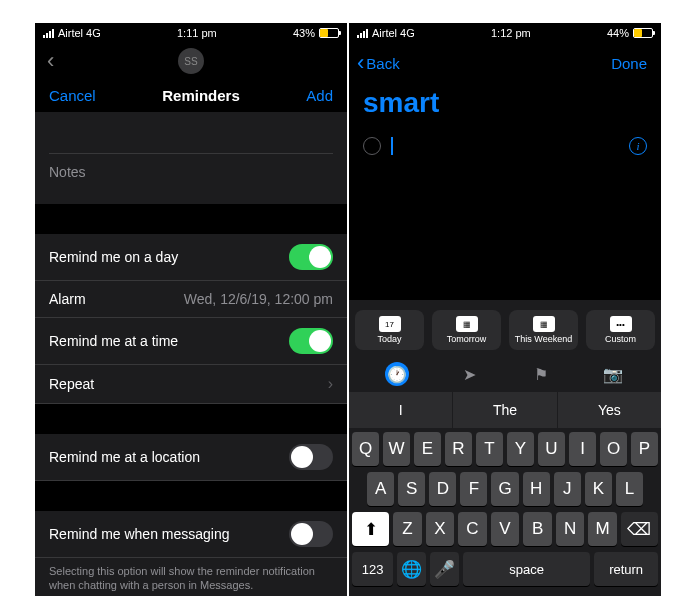 The width and height of the screenshot is (675, 596). I want to click on nav-header: ‹ SS, so click(191, 61).